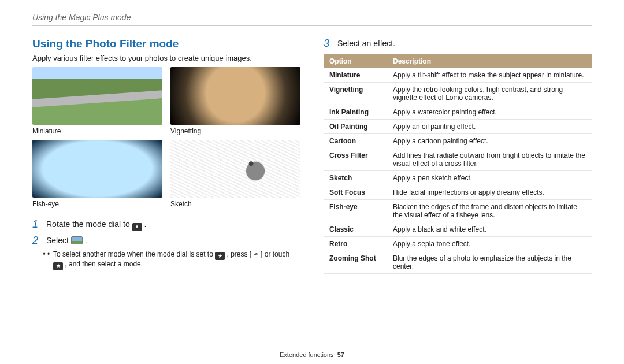 This screenshot has height=364, width=624. Describe the element at coordinates (257, 254) in the screenshot. I see `return-icon: ↶` at that location.